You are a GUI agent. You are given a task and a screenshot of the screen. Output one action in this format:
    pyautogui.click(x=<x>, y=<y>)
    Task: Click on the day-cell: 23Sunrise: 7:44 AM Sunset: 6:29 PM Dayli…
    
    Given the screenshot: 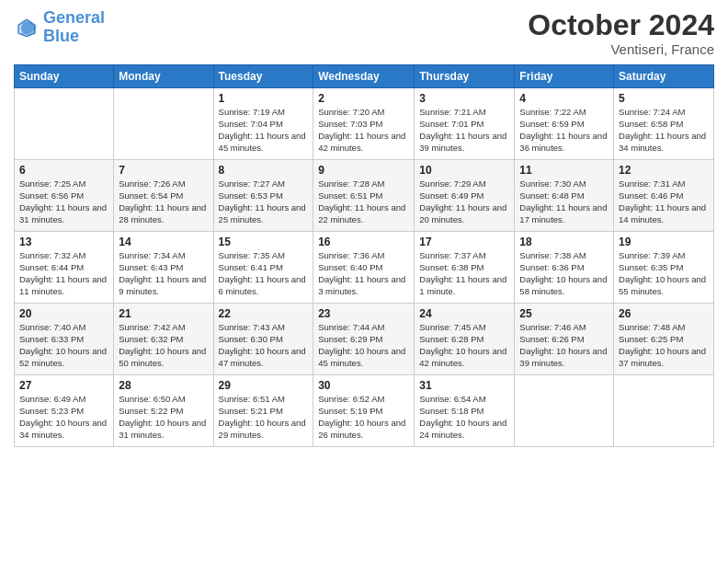 What is the action you would take?
    pyautogui.click(x=364, y=339)
    